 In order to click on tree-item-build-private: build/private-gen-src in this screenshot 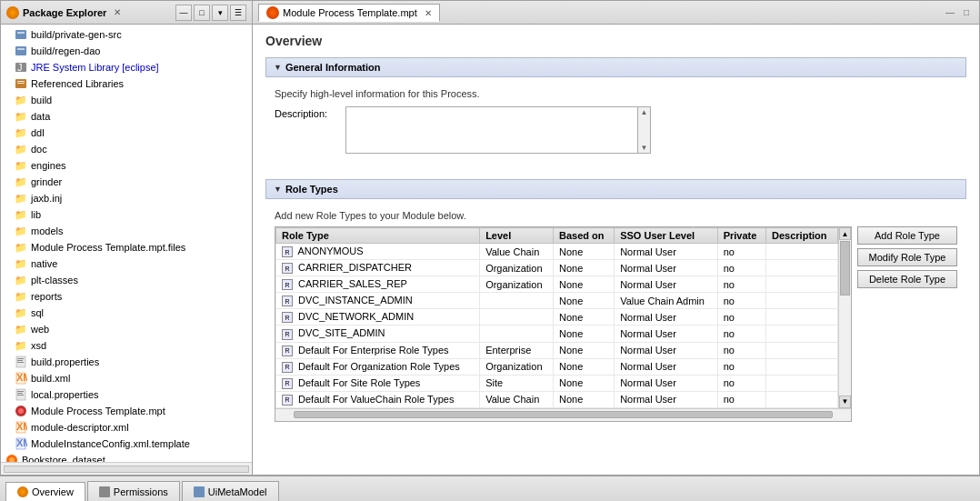, I will do `click(126, 35)`.